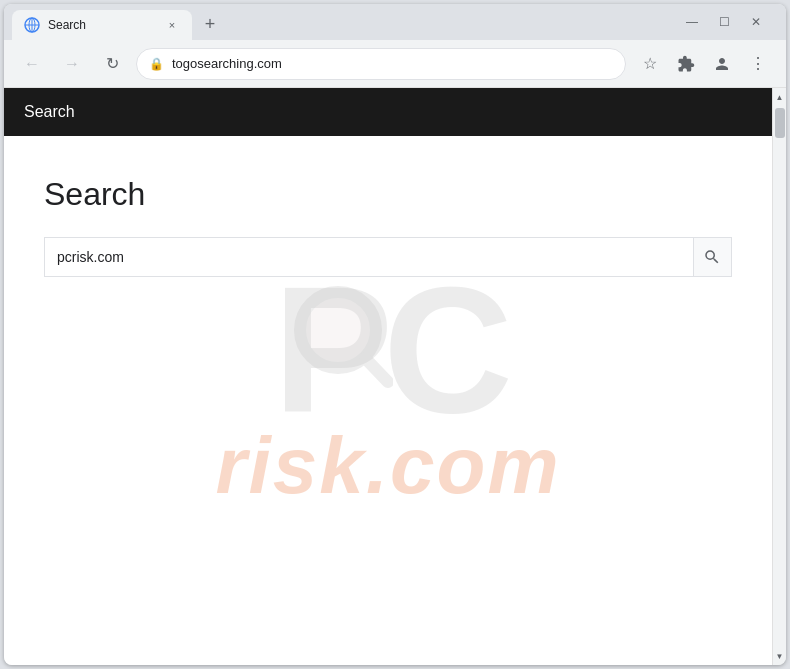 The image size is (790, 669). What do you see at coordinates (388, 257) in the screenshot?
I see `search-box-container` at bounding box center [388, 257].